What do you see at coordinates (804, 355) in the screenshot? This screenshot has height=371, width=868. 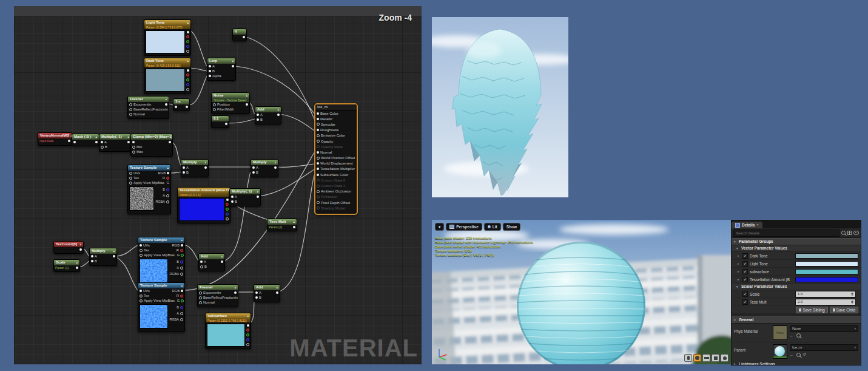 I see `reset-icon: ↺` at bounding box center [804, 355].